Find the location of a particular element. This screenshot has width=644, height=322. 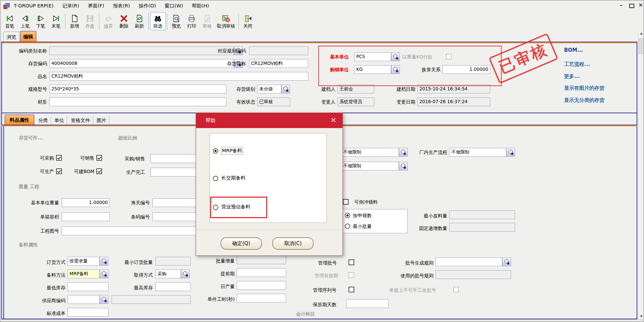

link-more: 更多... is located at coordinates (572, 77).